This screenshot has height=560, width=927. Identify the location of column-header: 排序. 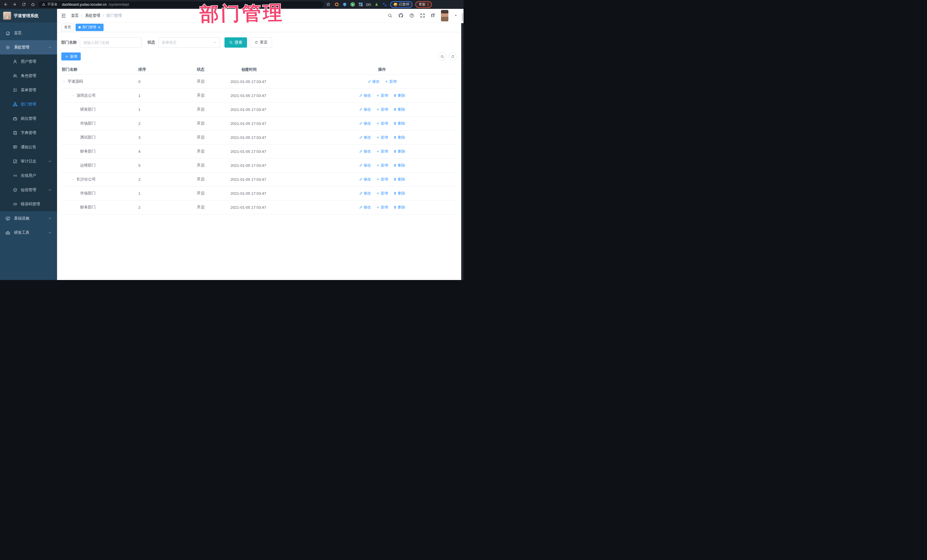
(168, 70).